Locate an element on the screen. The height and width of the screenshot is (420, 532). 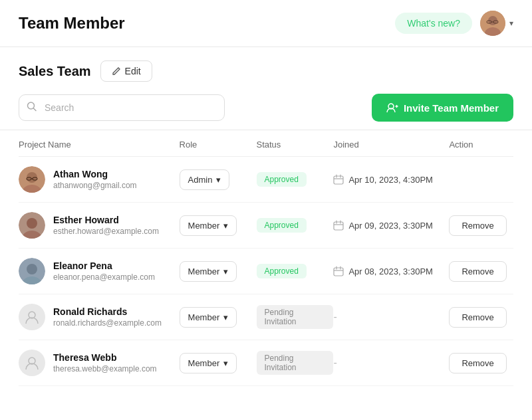
member-name: Esther Howard is located at coordinates (106, 220).